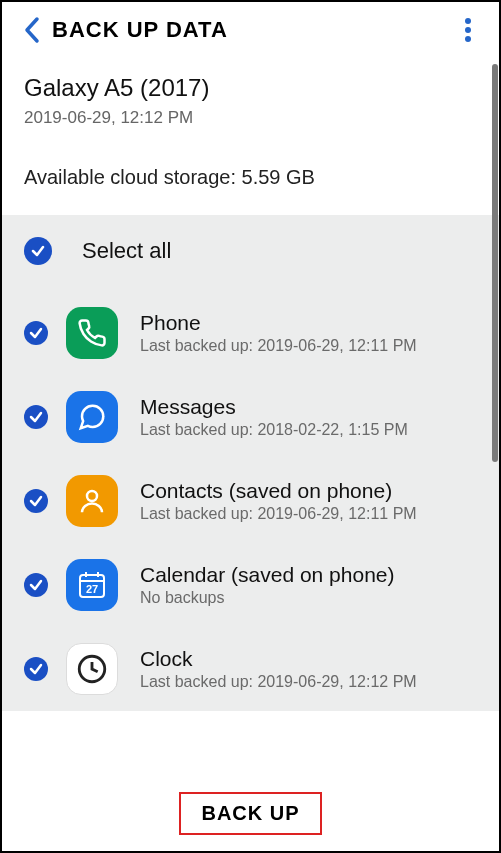 This screenshot has width=501, height=853. I want to click on item-info: Clock Last backed up: 2019-06-29, 12:12 …, so click(308, 669).